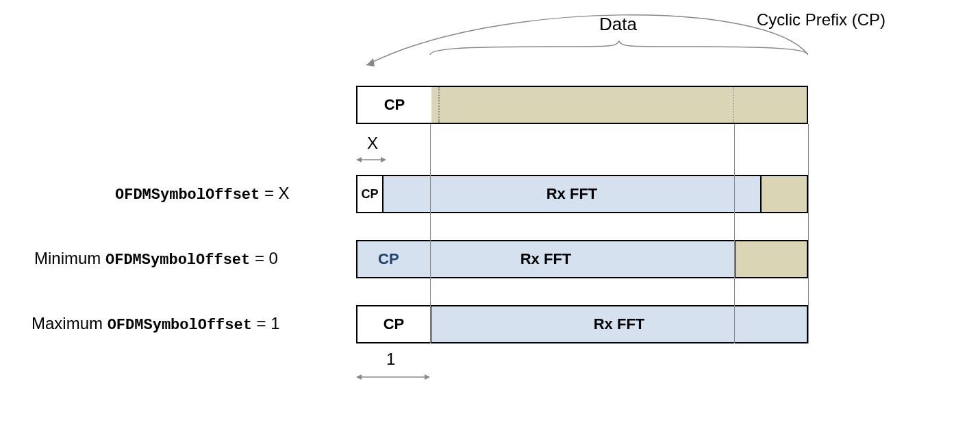 This screenshot has width=980, height=423. I want to click on row-x-bar: CP Rx FFT, so click(582, 194).